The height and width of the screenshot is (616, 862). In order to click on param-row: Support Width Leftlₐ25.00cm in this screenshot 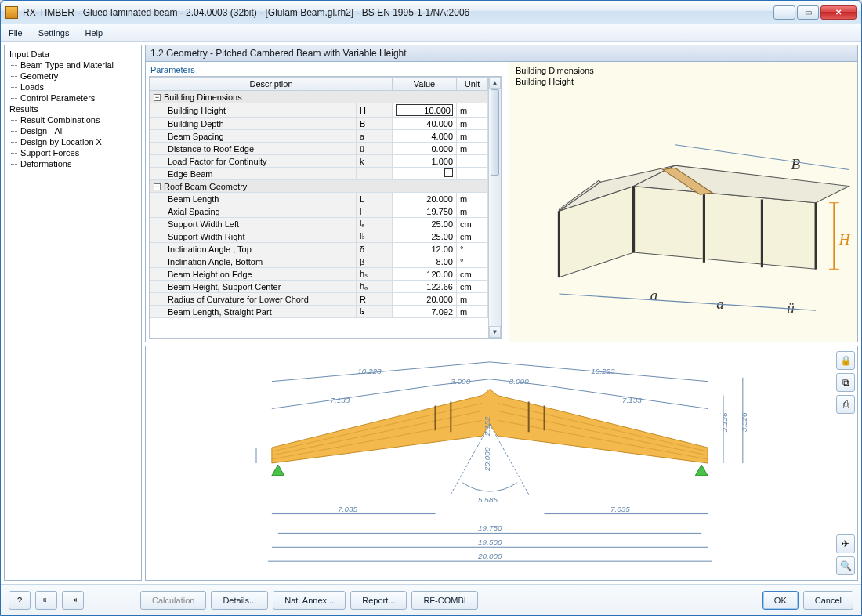, I will do `click(320, 224)`.